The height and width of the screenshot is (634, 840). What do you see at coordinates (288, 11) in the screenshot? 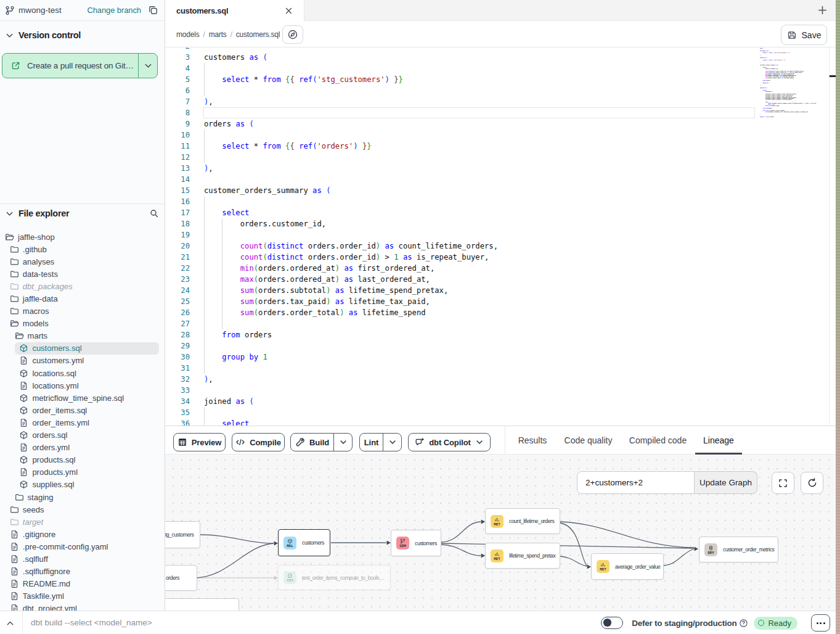
I see `close-icon` at bounding box center [288, 11].